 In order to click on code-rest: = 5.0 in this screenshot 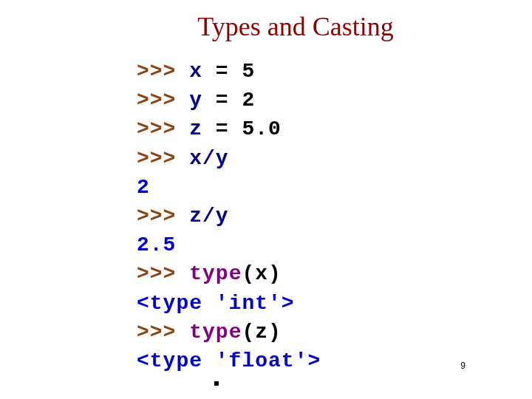, I will do `click(242, 129)`.